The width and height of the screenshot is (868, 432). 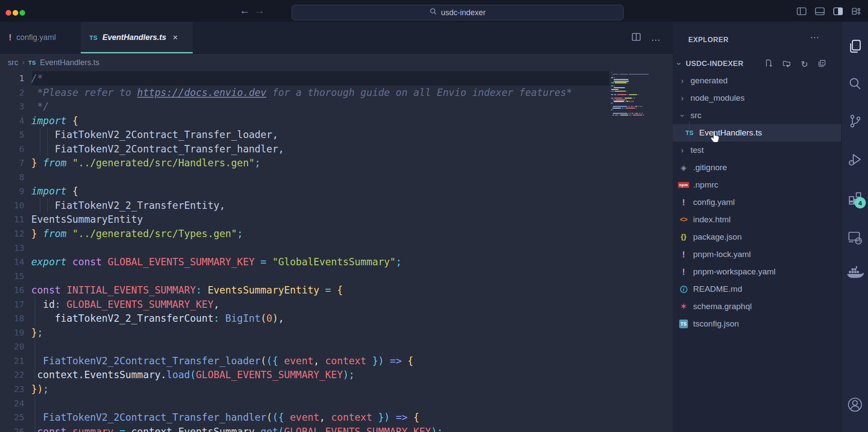 What do you see at coordinates (683, 237) in the screenshot?
I see `json-glyph: {}` at bounding box center [683, 237].